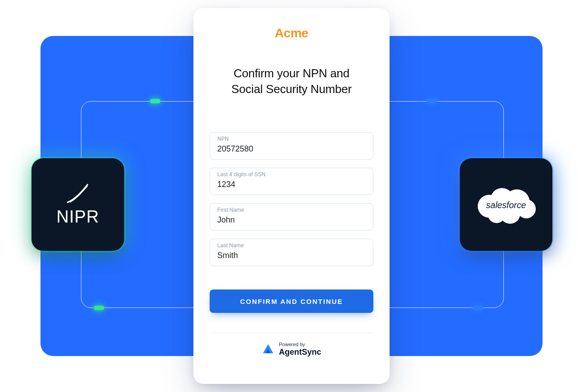  Describe the element at coordinates (78, 194) in the screenshot. I see `nipr-leaf-icon` at that location.